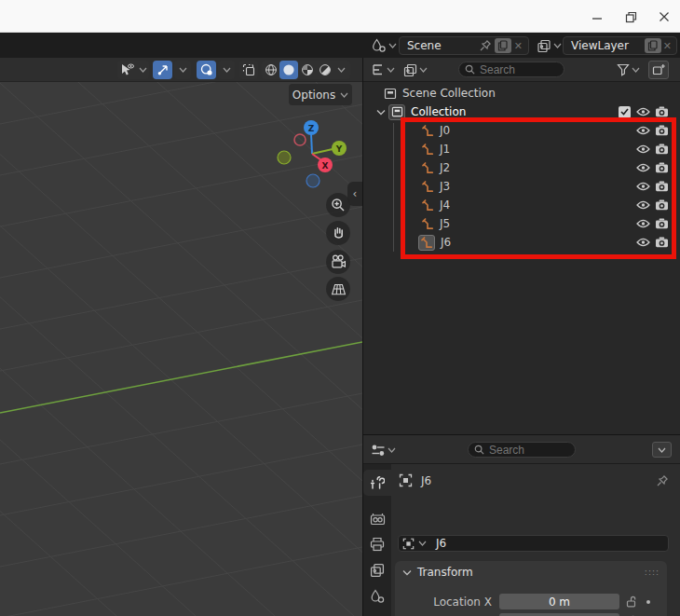  What do you see at coordinates (531, 572) in the screenshot?
I see `transform-panel-header: Transform ::::` at bounding box center [531, 572].